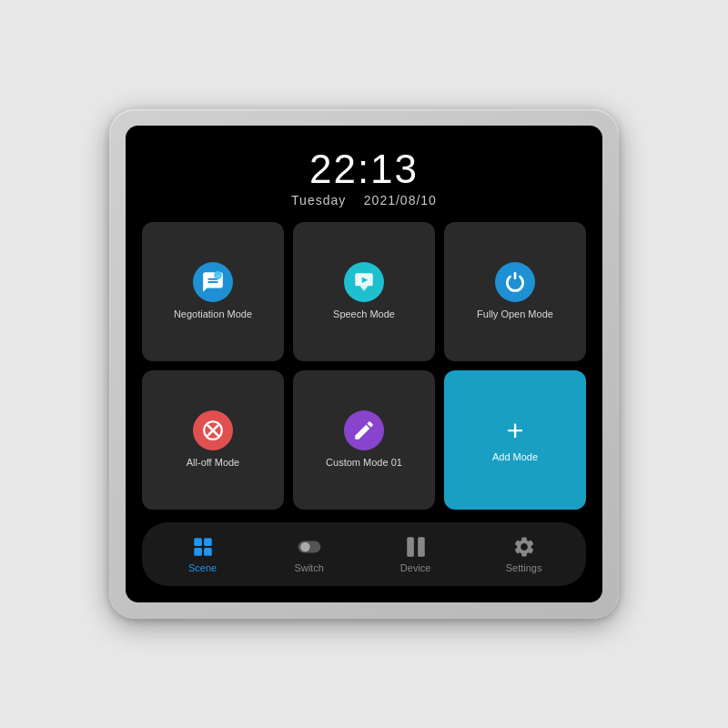 The width and height of the screenshot is (728, 728). Describe the element at coordinates (515, 440) in the screenshot. I see `add-mode-button: + Add Mode` at that location.